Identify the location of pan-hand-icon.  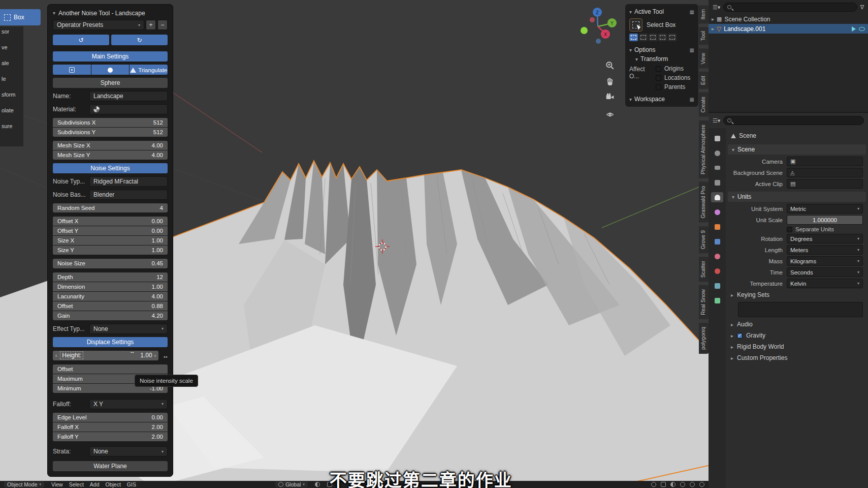
(610, 81).